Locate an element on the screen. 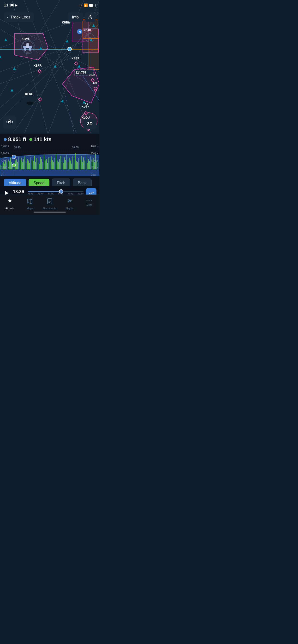 The width and height of the screenshot is (298, 644). progress-thumb is located at coordinates (61, 192).